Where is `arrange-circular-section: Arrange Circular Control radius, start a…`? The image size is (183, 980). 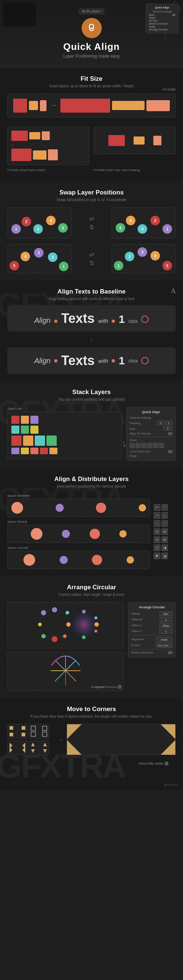 arrange-circular-section: Arrange Circular Control radius, start a… is located at coordinates (92, 637).